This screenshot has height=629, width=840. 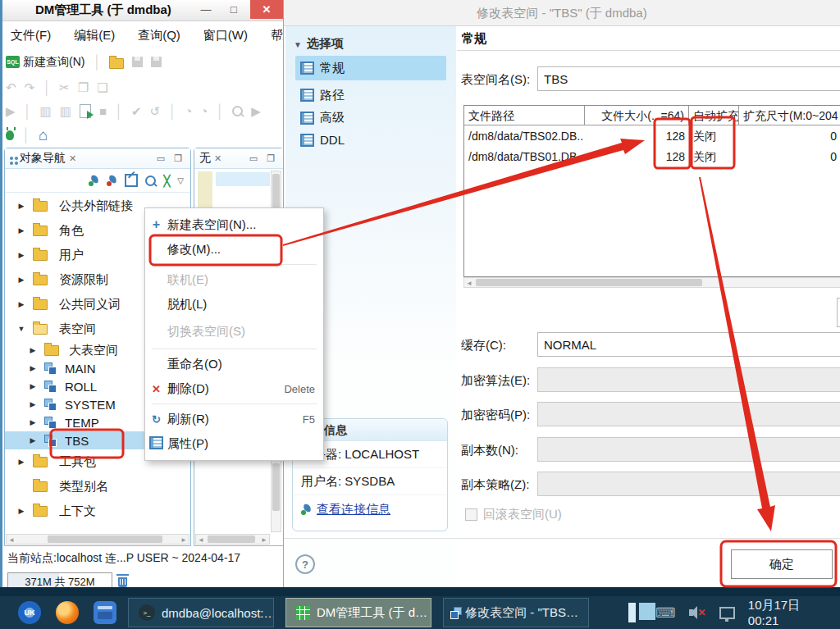 What do you see at coordinates (238, 112) in the screenshot?
I see `find-icon` at bounding box center [238, 112].